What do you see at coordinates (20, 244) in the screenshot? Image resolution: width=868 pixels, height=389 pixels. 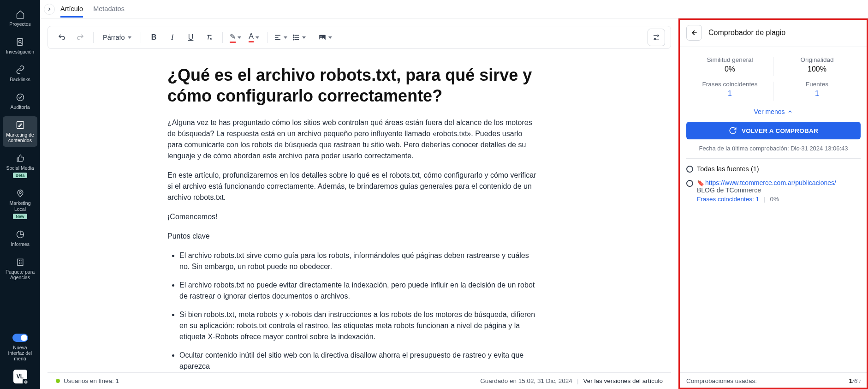 I see `sidebar-item-label: Informes` at bounding box center [20, 244].